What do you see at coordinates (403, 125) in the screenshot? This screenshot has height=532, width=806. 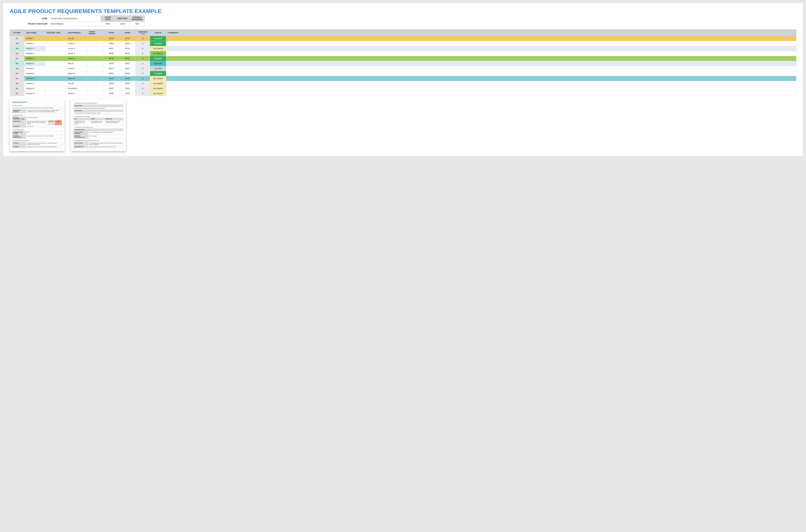 I see `thumbnail-row: REQUIREMENTS 1. USER STORY As a customer…` at bounding box center [403, 125].